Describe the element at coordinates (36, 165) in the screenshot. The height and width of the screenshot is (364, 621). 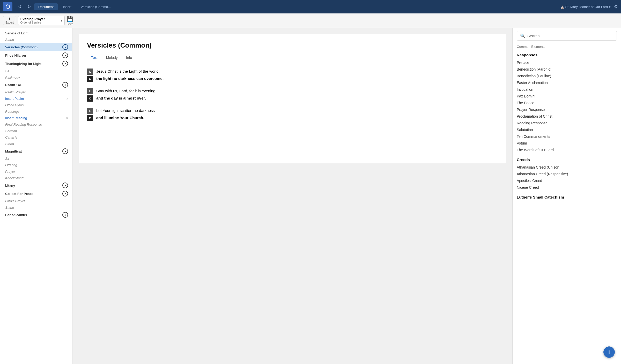
I see `sidebar-item-offering: Offering` at that location.